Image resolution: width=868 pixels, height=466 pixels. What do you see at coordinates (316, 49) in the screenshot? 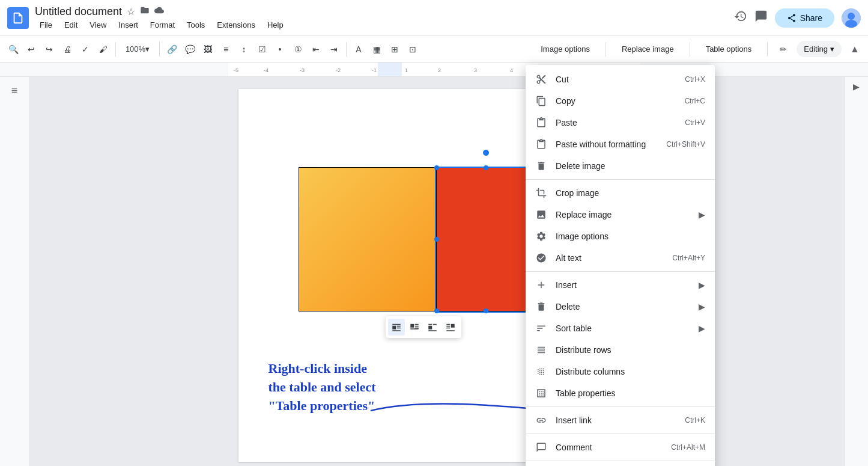
I see `indent-less-btn: ⇤` at bounding box center [316, 49].